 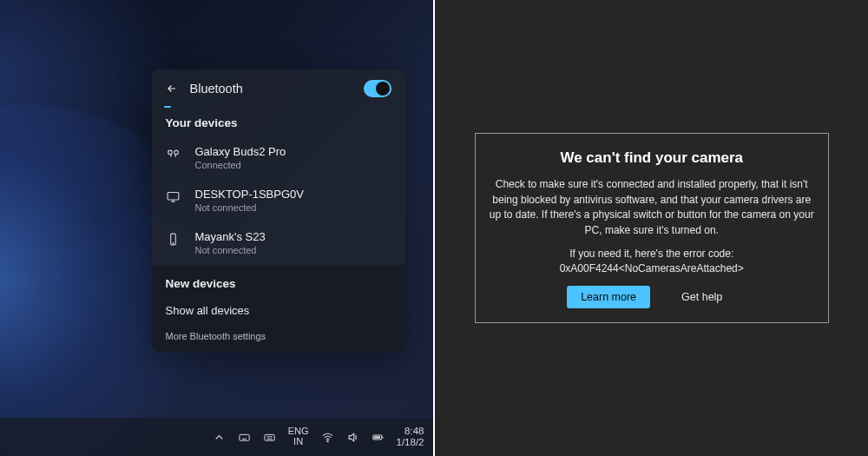 What do you see at coordinates (299, 436) in the screenshot?
I see `language-indicator: ENG IN` at bounding box center [299, 436].